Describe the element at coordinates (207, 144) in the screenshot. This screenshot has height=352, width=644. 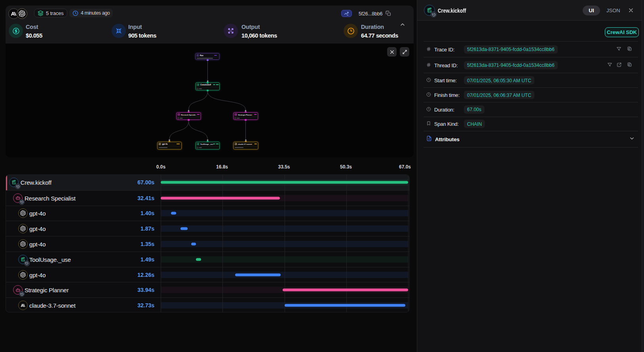
I see `svg-text: ToolUsage._use` at that location.